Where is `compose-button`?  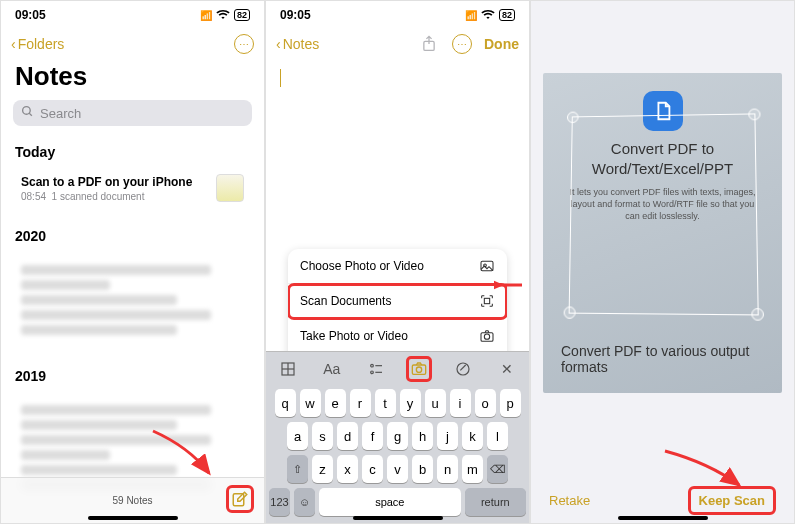 compose-button is located at coordinates (240, 499).